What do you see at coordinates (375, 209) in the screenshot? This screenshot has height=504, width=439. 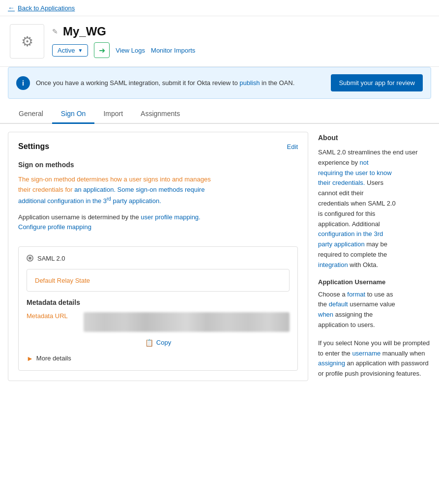 I see `about-description: SAML 2.0 streamlines the end user experi…` at bounding box center [375, 209].